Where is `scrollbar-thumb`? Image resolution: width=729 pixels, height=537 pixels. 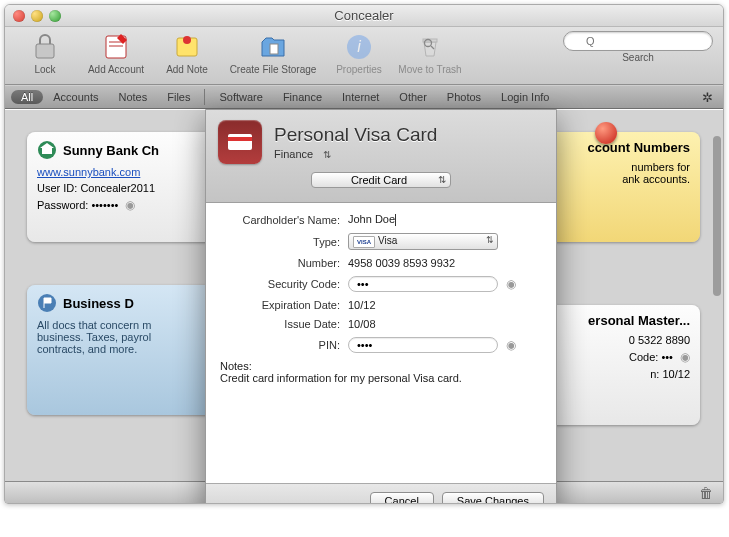 scrollbar-thumb is located at coordinates (717, 216).